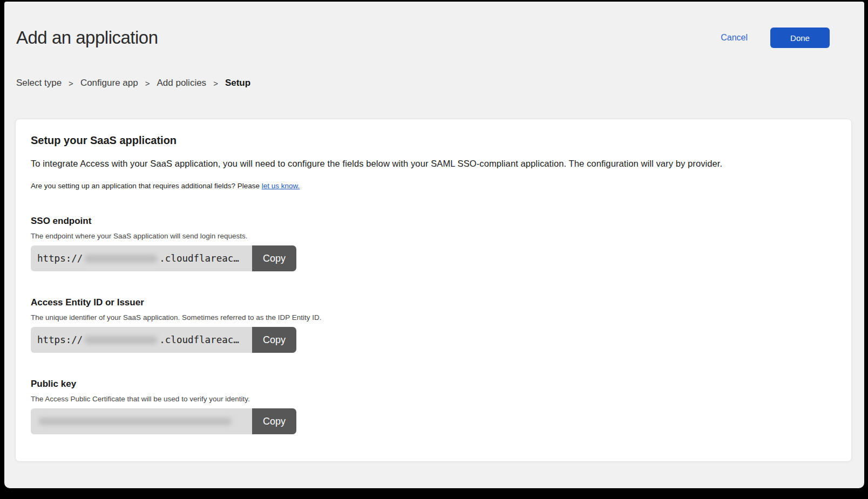  I want to click on public-key-description: The Access Public Certificate that will …, so click(433, 399).